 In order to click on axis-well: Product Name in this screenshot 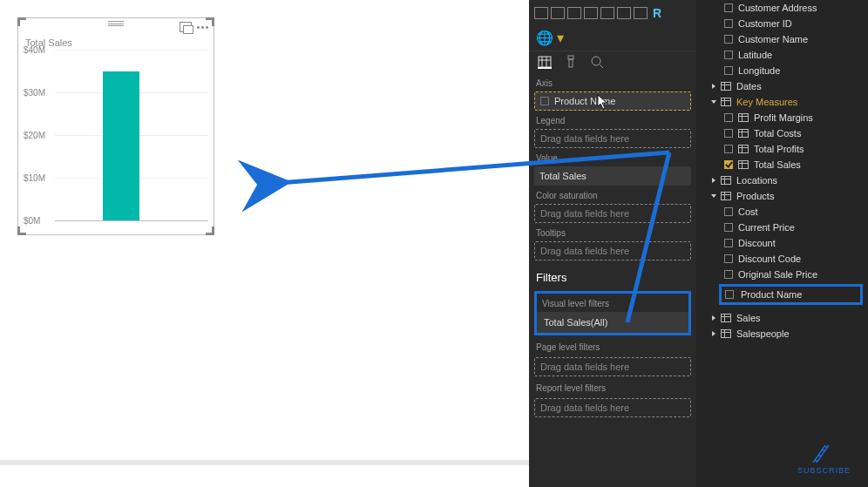, I will do `click(613, 101)`.